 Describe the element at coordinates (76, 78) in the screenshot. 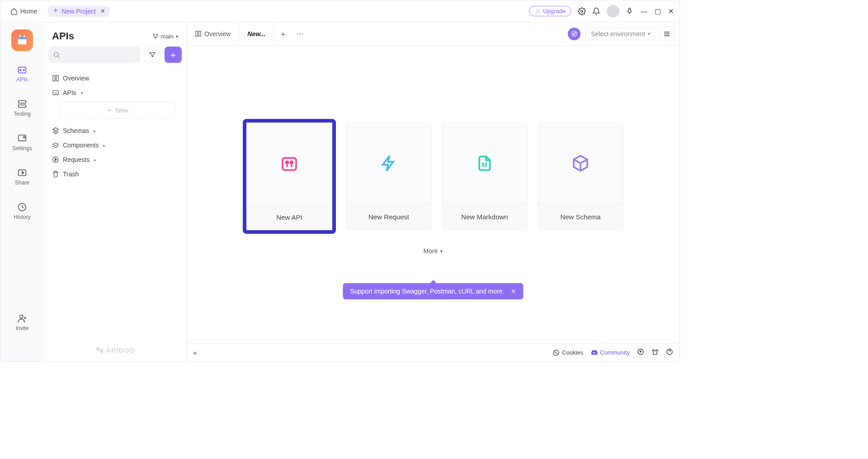

I see `tree-label: Overview` at that location.